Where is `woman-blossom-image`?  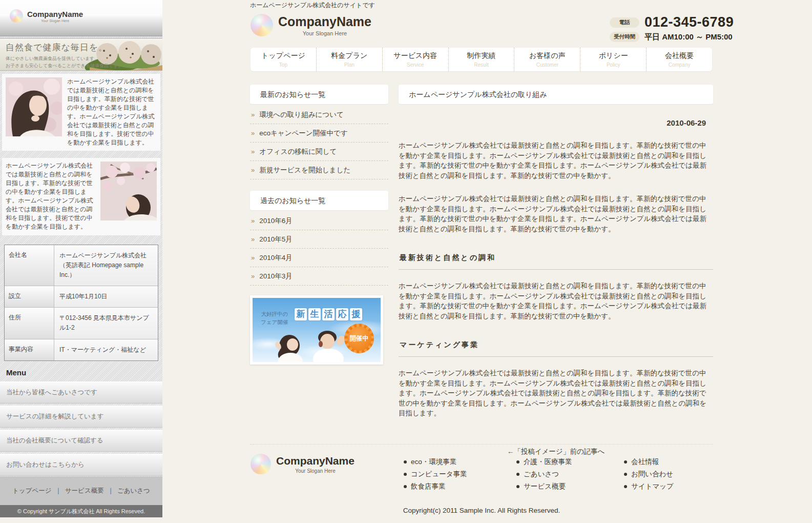 woman-blossom-image is located at coordinates (129, 191).